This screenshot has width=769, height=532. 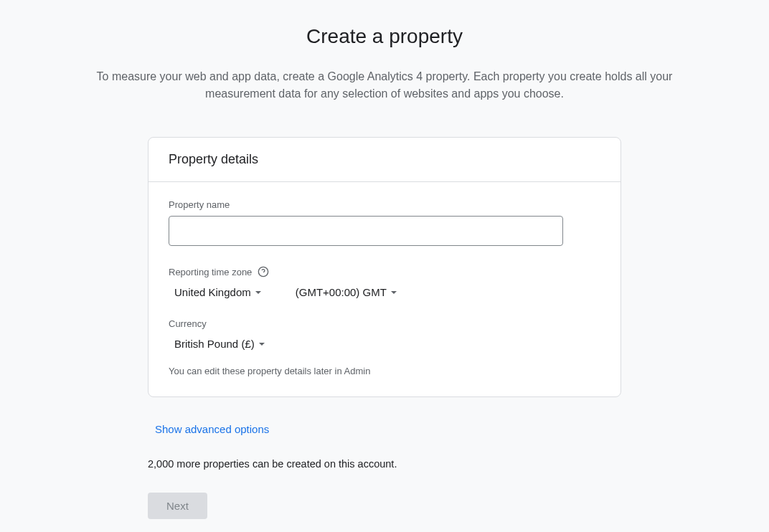 I want to click on property-name-input, so click(x=366, y=231).